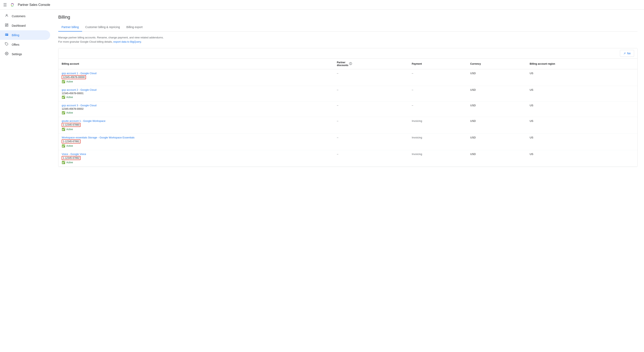 The height and width of the screenshot is (352, 644). I want to click on cell-payment-5: Invoicing, so click(438, 158).